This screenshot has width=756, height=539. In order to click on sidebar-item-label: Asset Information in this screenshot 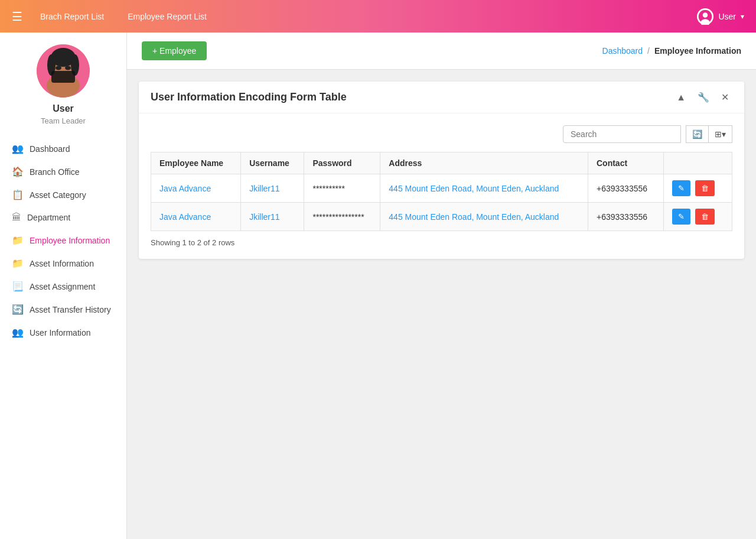, I will do `click(61, 264)`.